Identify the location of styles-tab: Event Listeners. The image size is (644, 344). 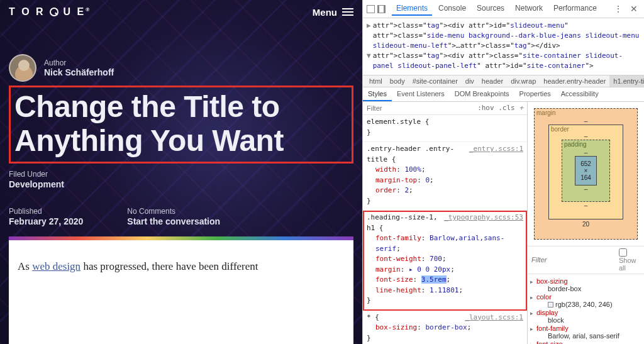
(421, 94).